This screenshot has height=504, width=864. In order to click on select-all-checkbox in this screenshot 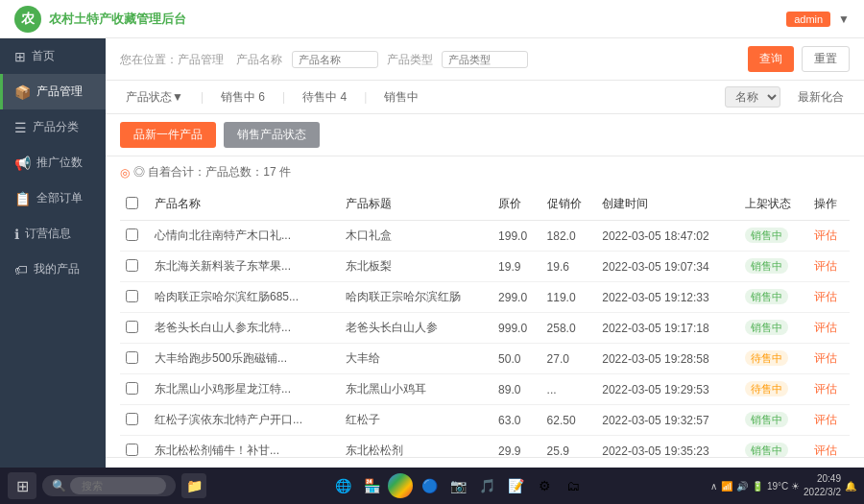, I will do `click(132, 204)`.